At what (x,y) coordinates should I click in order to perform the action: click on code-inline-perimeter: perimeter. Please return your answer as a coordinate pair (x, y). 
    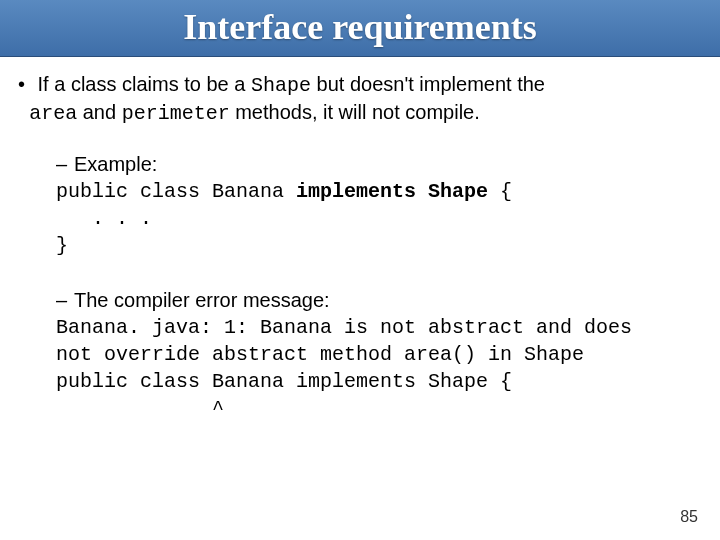
    Looking at the image, I should click on (176, 114).